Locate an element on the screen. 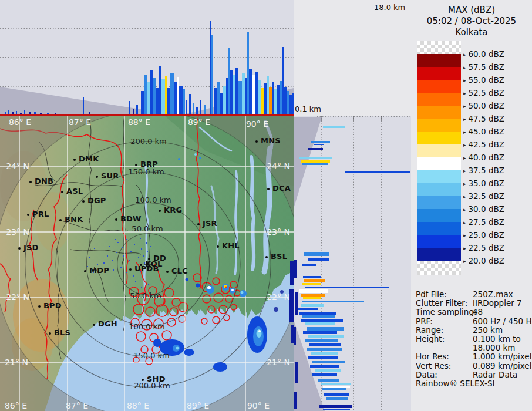 The image size is (532, 411). legend-tick-label: ▸45.0 dBZ is located at coordinates (484, 132).